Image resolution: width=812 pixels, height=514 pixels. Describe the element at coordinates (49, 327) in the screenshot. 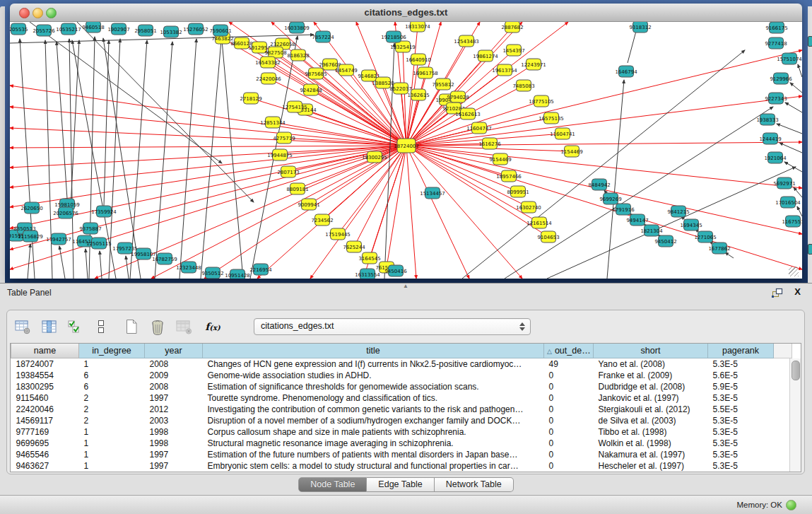

I see `show-column-icon` at that location.